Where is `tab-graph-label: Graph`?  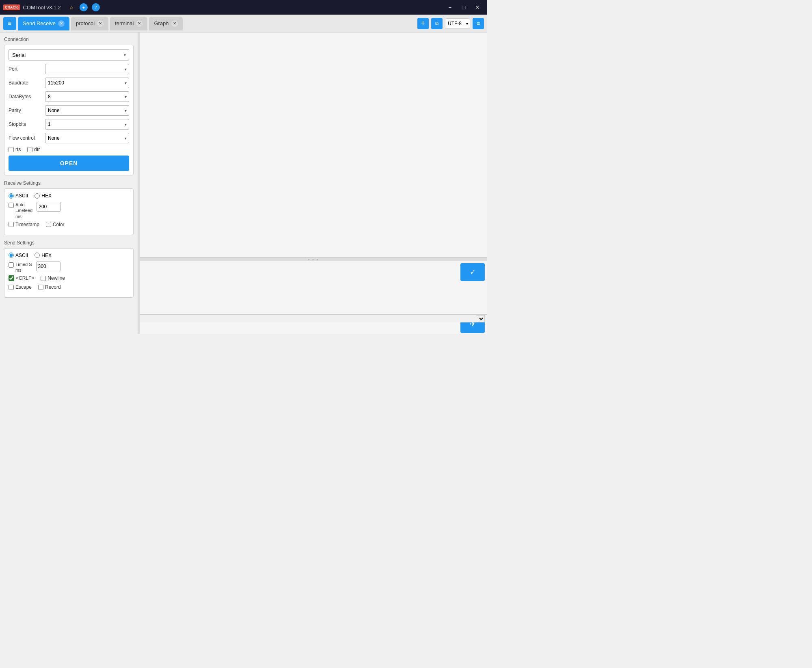
tab-graph-label: Graph is located at coordinates (161, 24).